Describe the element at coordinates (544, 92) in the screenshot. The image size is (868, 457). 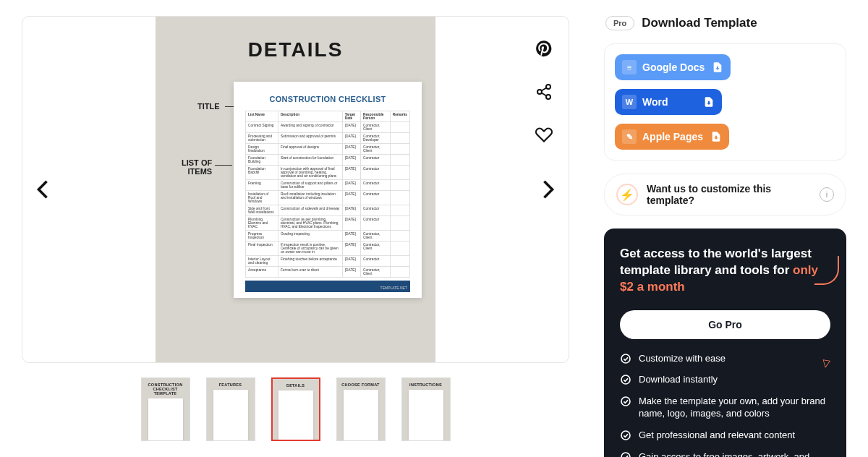
I see `share-icon` at that location.